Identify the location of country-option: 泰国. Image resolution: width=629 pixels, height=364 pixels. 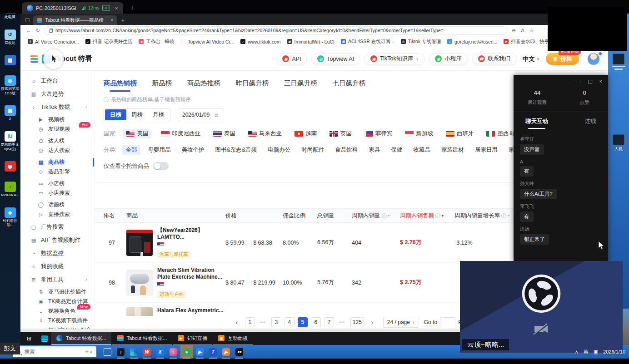
(225, 133).